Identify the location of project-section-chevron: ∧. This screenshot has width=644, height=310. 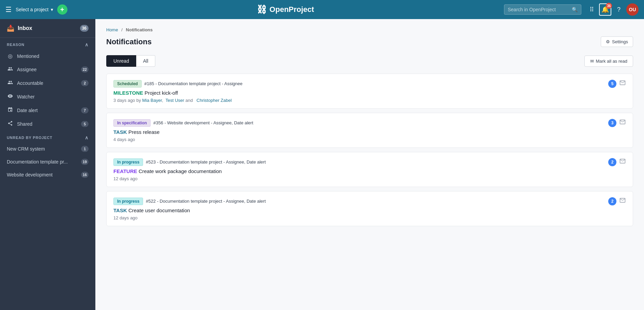
(87, 138).